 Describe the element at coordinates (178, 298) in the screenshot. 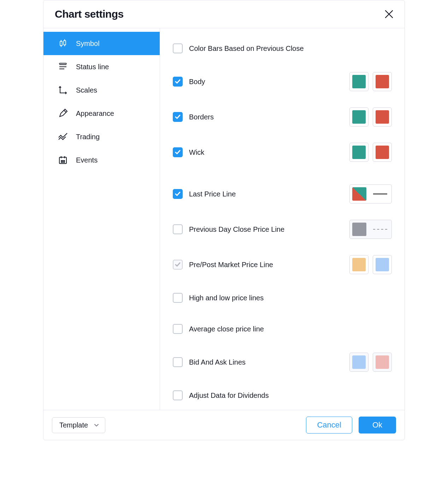

I see `checkbox-high-low` at that location.